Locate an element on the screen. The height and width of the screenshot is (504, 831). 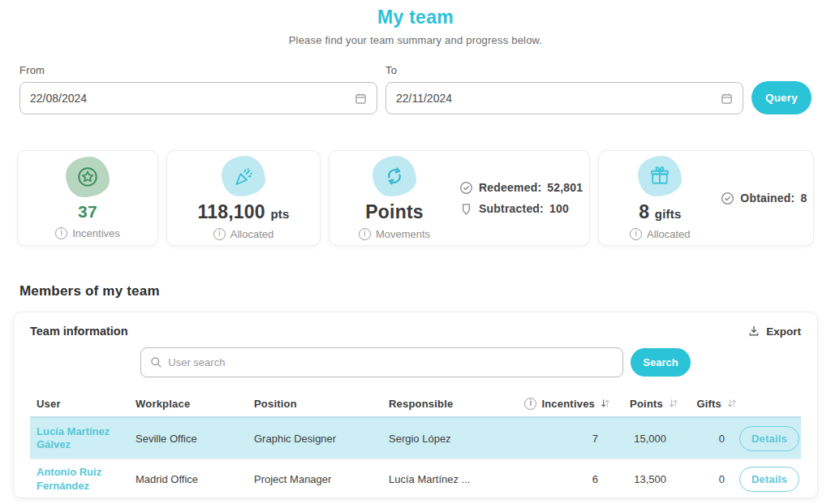
panel-header: Team information Export is located at coordinates (416, 331).